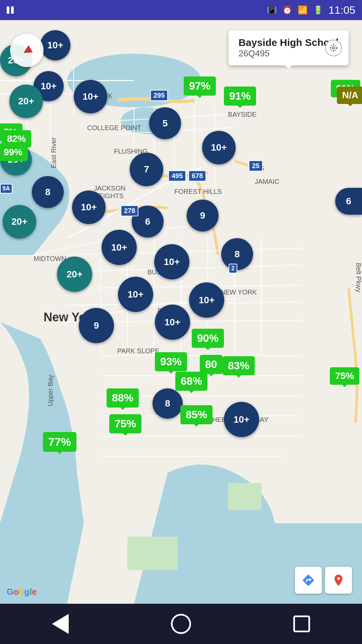  What do you see at coordinates (289, 48) in the screenshot?
I see `school-info-popup: Bayside High School 26Q495` at bounding box center [289, 48].